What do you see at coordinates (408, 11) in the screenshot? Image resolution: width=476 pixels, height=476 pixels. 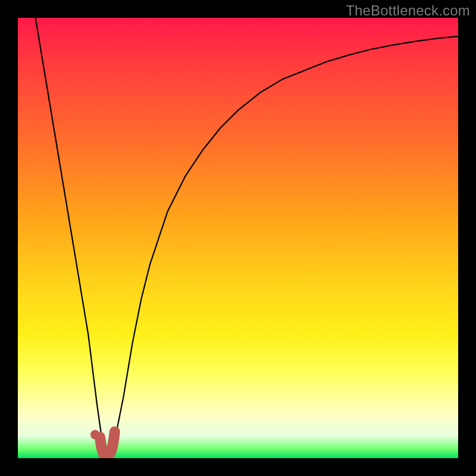 I see `watermark-text: TheBottleneck.com` at bounding box center [408, 11].